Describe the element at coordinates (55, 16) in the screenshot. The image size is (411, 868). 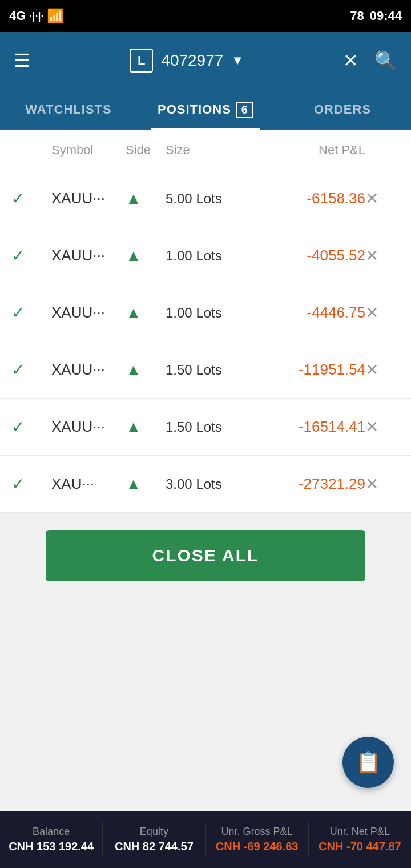
I see `wifi-icon: 📶` at that location.